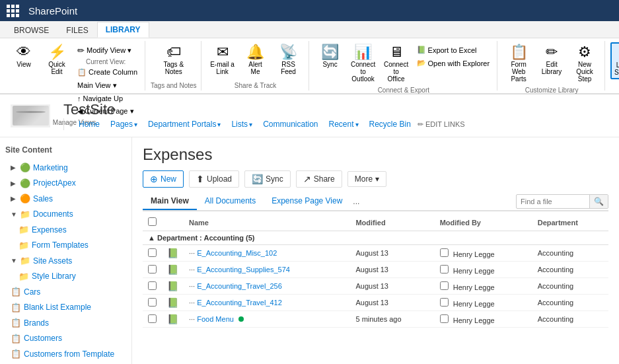  I want to click on file-link: E_Accounting_Travel_256, so click(239, 286).